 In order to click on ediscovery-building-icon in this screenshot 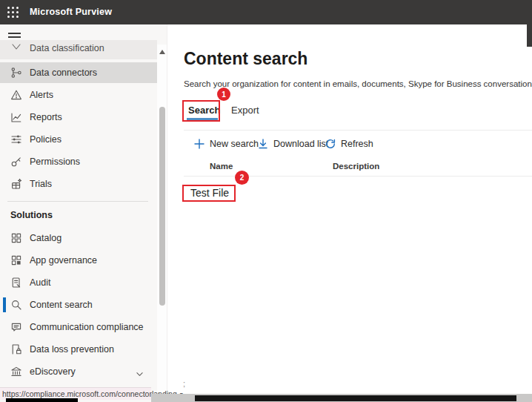, I will do `click(16, 372)`.